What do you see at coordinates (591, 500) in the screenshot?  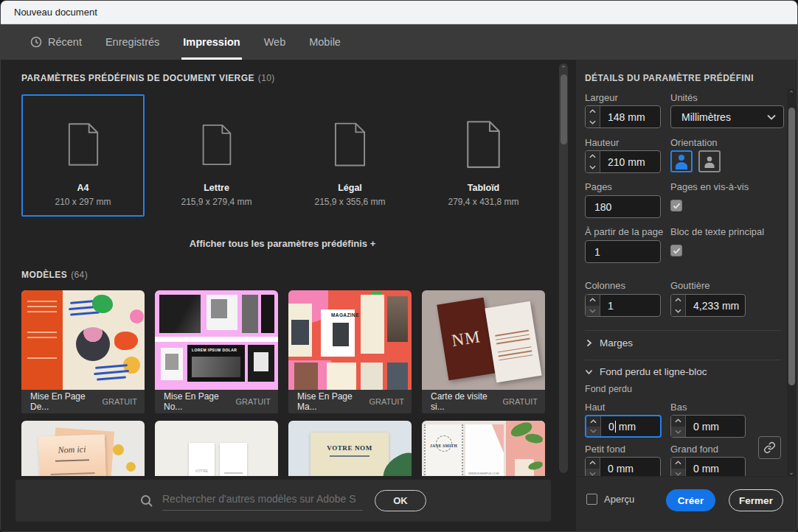 I see `preview-checkbox` at bounding box center [591, 500].